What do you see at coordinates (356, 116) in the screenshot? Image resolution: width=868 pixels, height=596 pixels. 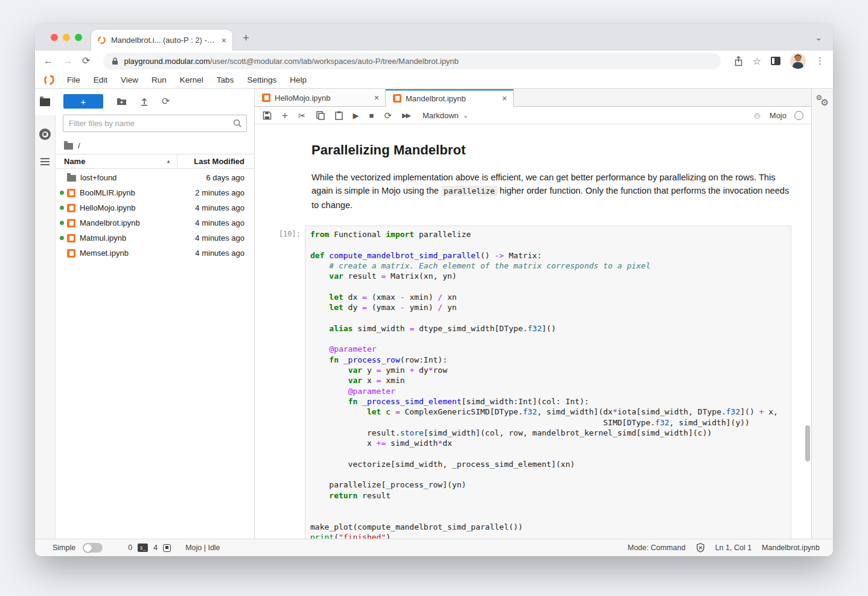 I see `run-cell-button: ▶` at bounding box center [356, 116].